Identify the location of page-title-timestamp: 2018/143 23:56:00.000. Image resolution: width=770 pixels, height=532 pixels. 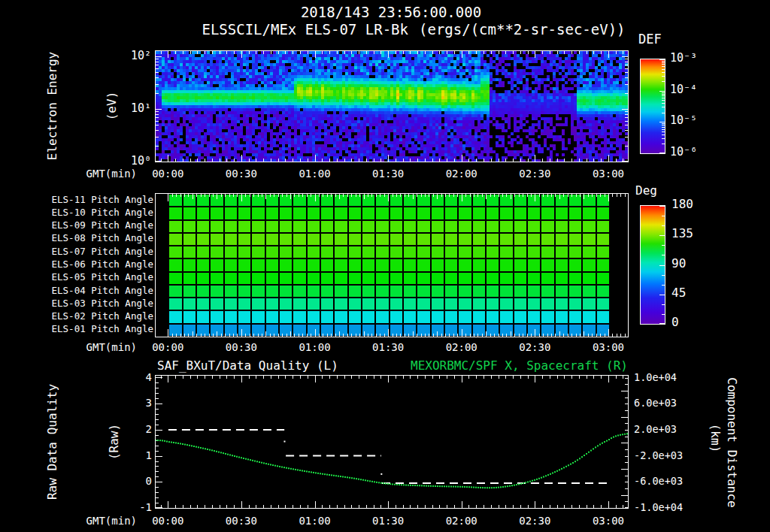
(391, 12).